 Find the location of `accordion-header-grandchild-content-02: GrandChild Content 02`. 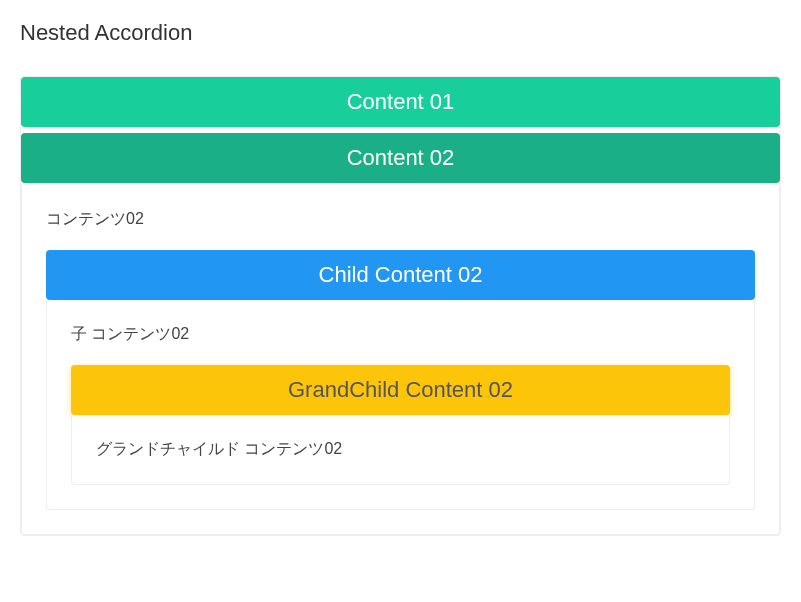

accordion-header-grandchild-content-02: GrandChild Content 02 is located at coordinates (400, 390).